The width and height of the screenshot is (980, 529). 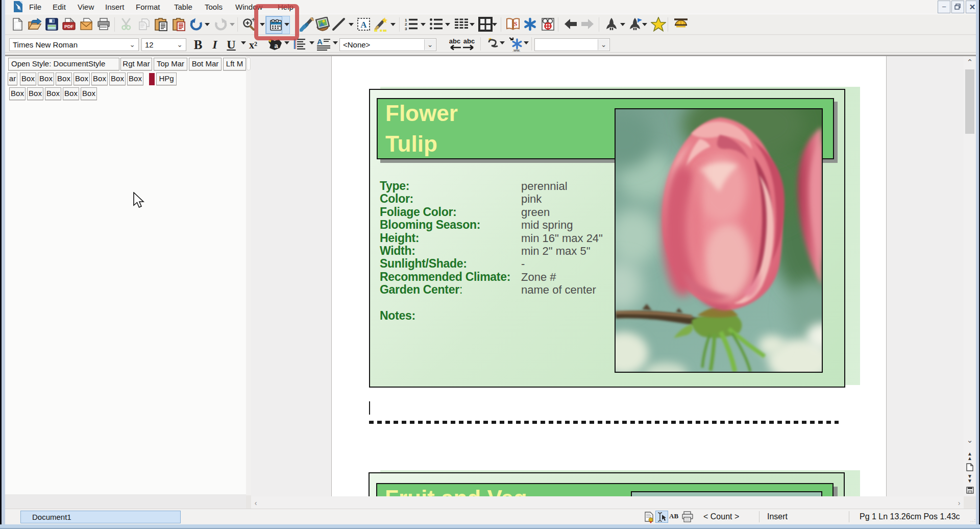 What do you see at coordinates (517, 50) in the screenshot?
I see `svg-text: .ww.` at bounding box center [517, 50].